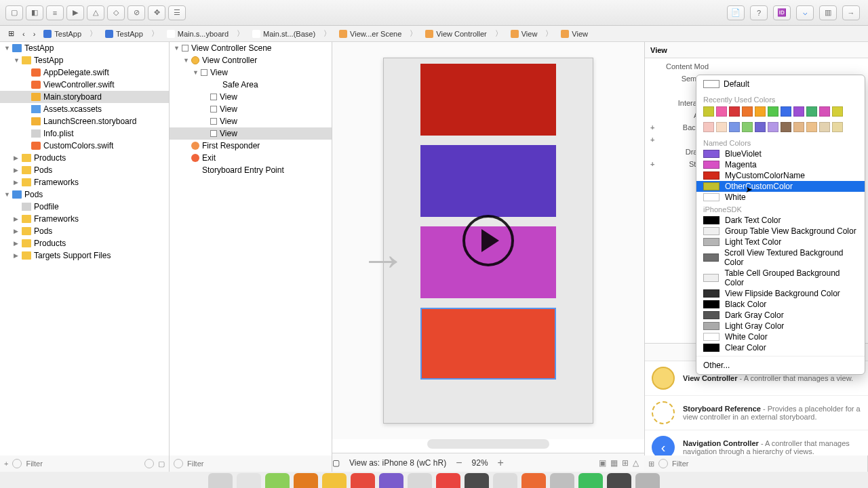 The height and width of the screenshot is (488, 868). What do you see at coordinates (781, 326) in the screenshot?
I see `color-list-item: Light Gray Color` at bounding box center [781, 326].